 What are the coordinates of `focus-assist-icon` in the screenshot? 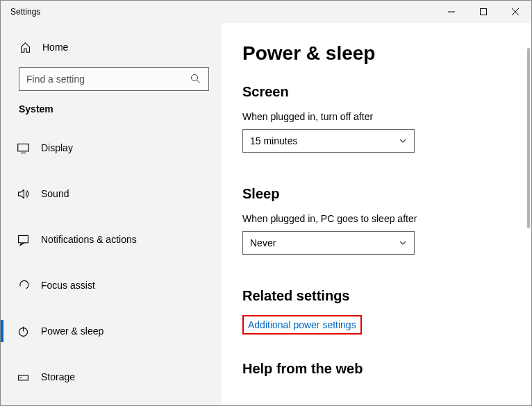 It's located at (23, 285).